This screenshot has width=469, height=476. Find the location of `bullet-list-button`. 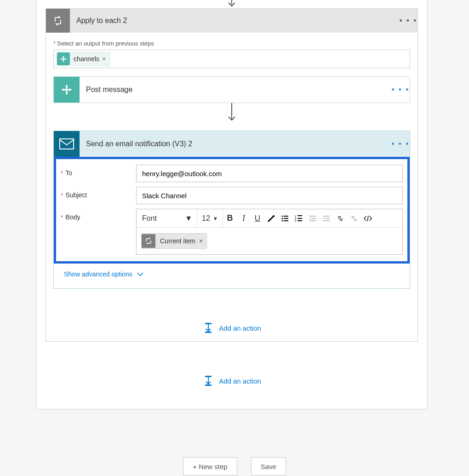

bullet-list-button is located at coordinates (285, 218).